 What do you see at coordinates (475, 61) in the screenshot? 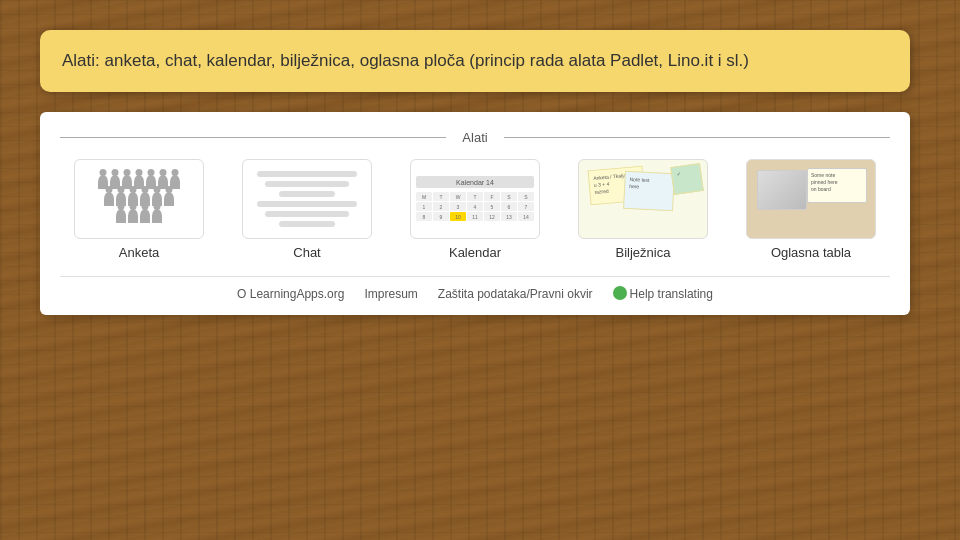
I see `info-box: Alati: anketa, chat, kalendar, bilježnic…` at bounding box center [475, 61].